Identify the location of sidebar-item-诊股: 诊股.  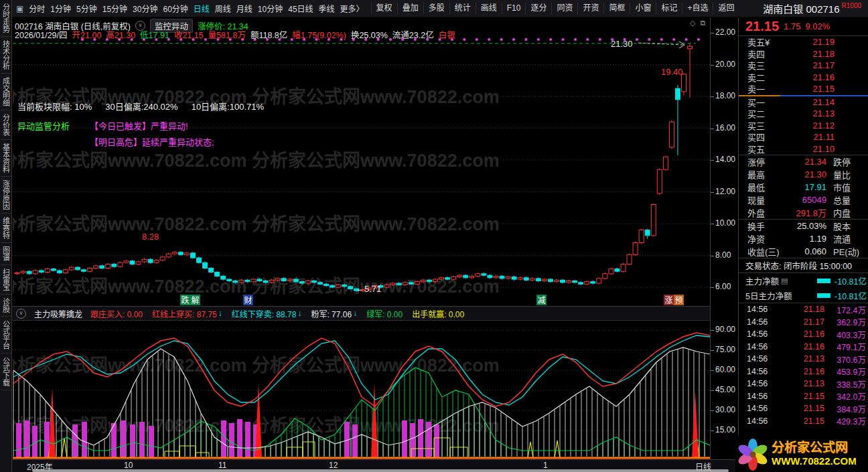
(6, 305).